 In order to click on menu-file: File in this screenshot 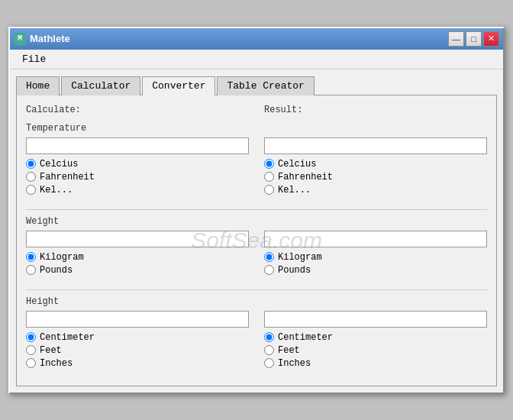, I will do `click(34, 60)`.